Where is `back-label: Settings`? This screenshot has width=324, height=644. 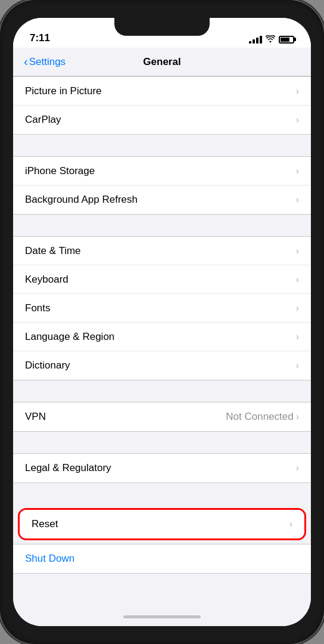
back-label: Settings is located at coordinates (48, 62).